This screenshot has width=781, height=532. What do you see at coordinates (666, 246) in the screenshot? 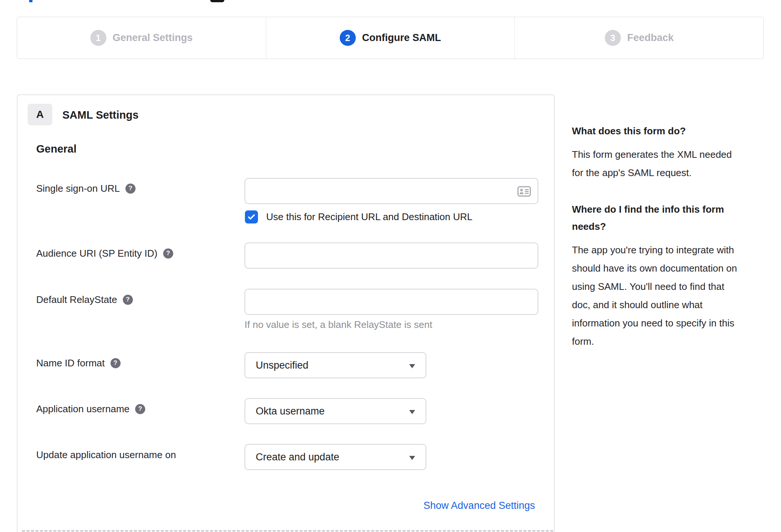
I see `help-sidebar: What does this form do? This form genera…` at bounding box center [666, 246].